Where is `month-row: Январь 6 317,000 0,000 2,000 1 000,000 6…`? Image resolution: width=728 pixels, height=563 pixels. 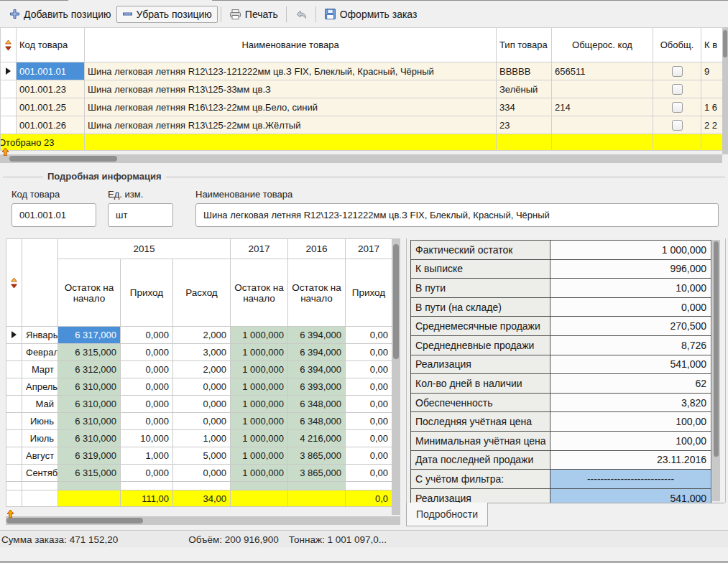 month-row: Январь 6 317,000 0,000 2,000 1 000,000 6… is located at coordinates (200, 335).